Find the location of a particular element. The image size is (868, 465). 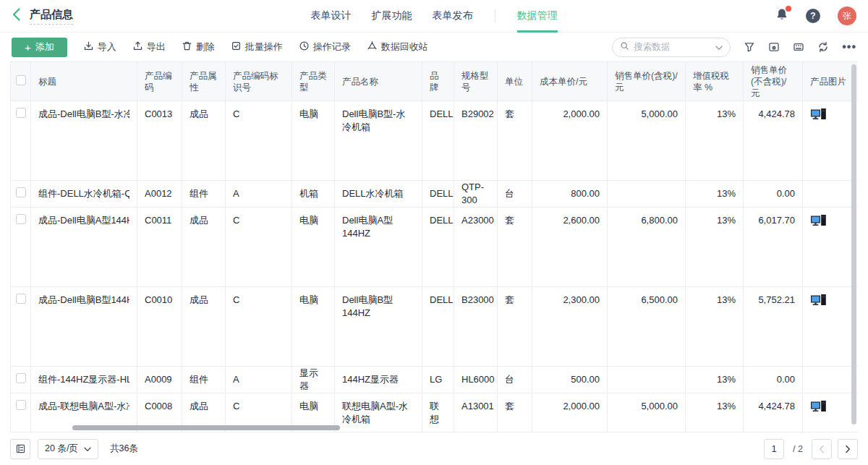

pagination-left: 20 条/页 共36条 is located at coordinates (74, 449).